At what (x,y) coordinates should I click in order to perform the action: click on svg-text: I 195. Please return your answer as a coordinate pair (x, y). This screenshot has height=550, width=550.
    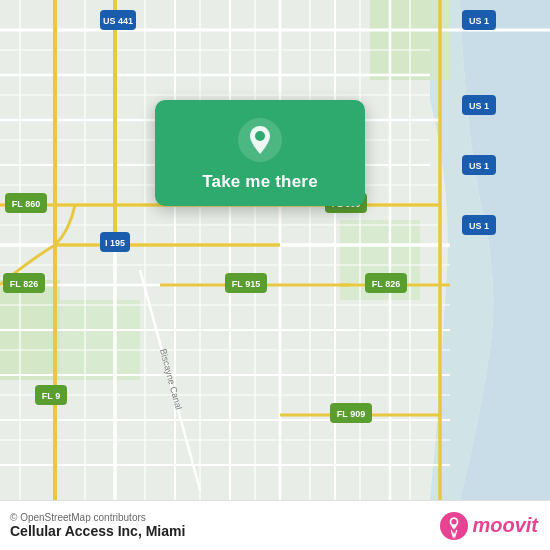
    Looking at the image, I should click on (115, 243).